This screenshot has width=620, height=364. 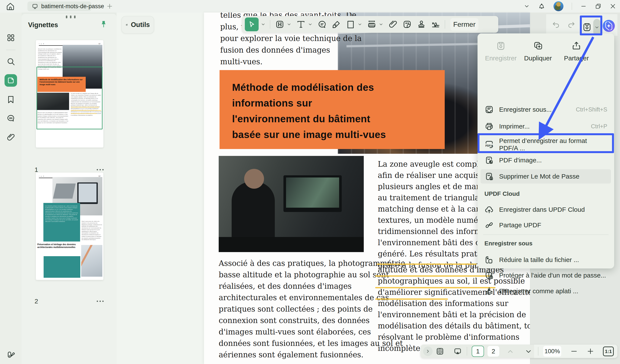 What do you see at coordinates (370, 24) in the screenshot?
I see `edit-toolbar: Fermer` at bounding box center [370, 24].